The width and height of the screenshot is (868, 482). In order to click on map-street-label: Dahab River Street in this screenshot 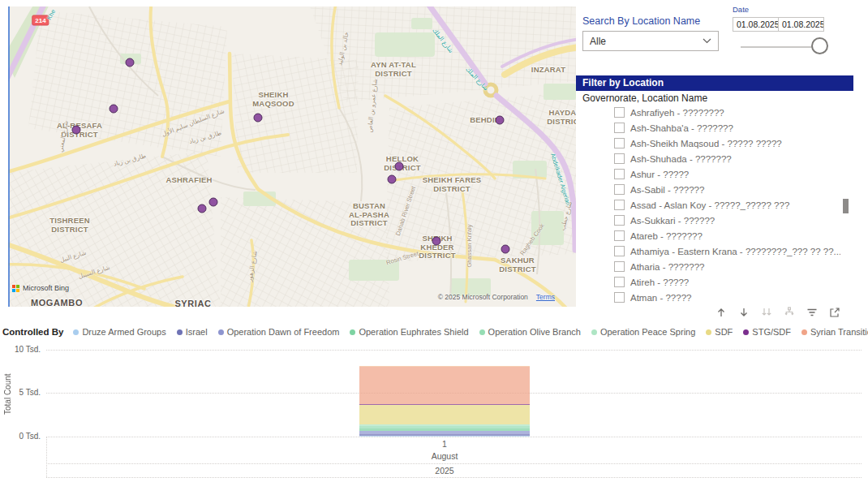, I will do `click(406, 211)`.